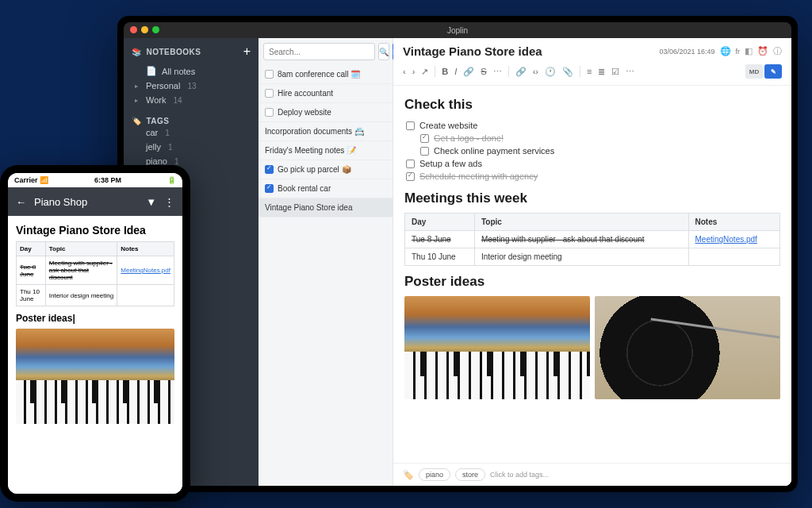 Image resolution: width=812 pixels, height=508 pixels. I want to click on close-window-icon, so click(133, 30).